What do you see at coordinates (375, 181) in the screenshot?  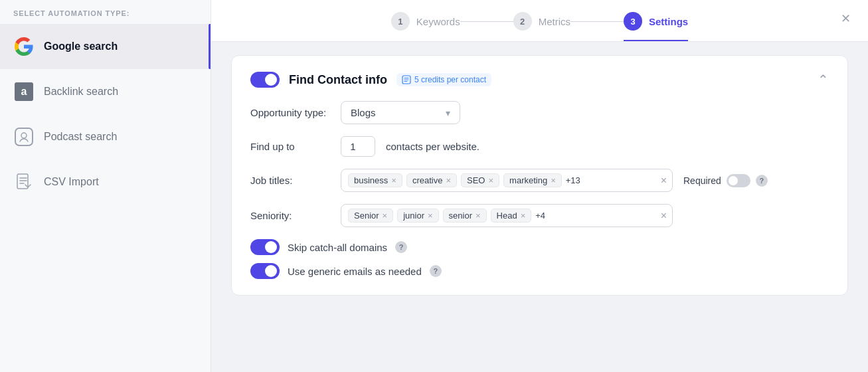 I see `tag-business: business ×` at bounding box center [375, 181].